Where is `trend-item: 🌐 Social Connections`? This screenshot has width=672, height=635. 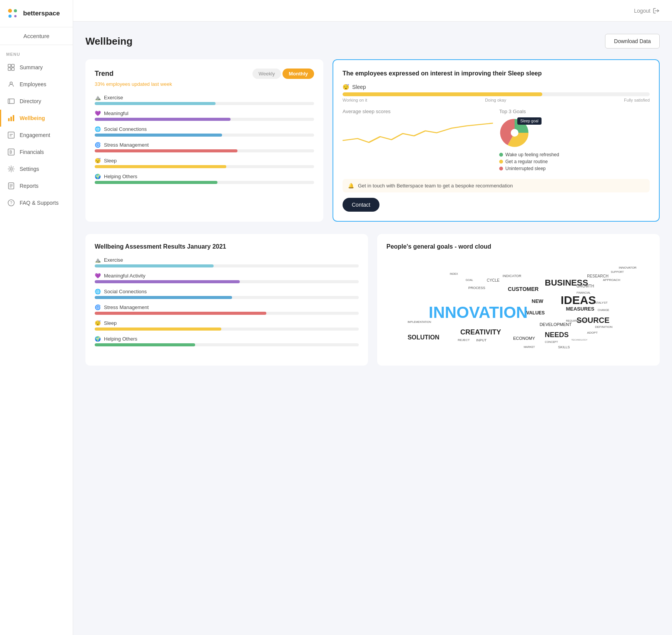 trend-item: 🌐 Social Connections is located at coordinates (204, 132).